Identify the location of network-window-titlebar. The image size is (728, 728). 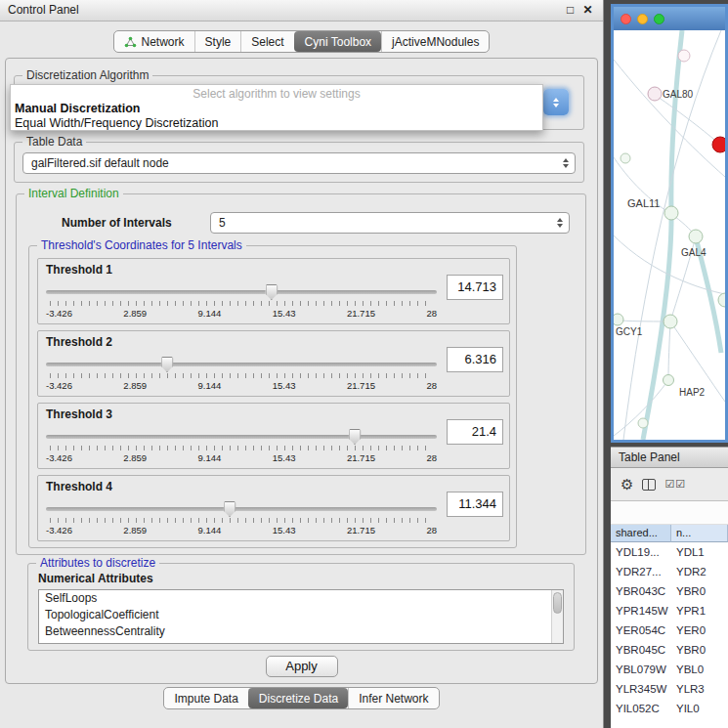
(669, 19).